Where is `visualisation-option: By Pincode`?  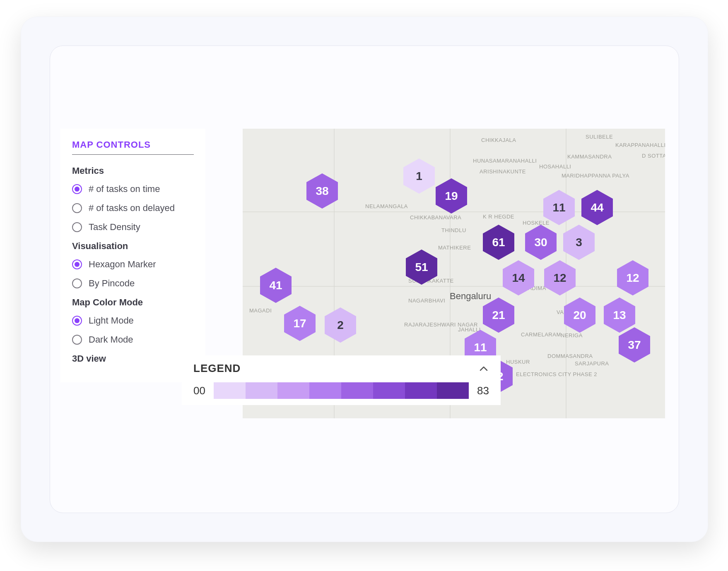 visualisation-option: By Pincode is located at coordinates (133, 283).